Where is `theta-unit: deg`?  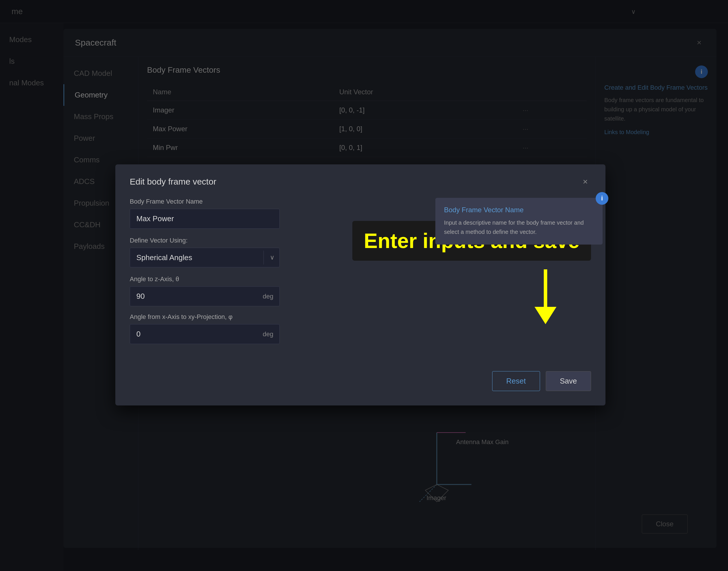
theta-unit: deg is located at coordinates (268, 297).